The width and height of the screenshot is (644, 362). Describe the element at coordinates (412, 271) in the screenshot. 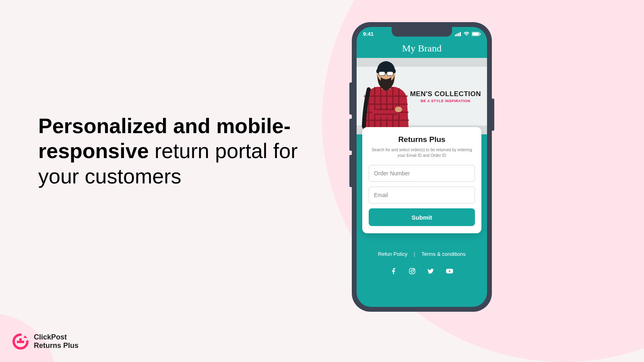

I see `instagram-icon` at that location.